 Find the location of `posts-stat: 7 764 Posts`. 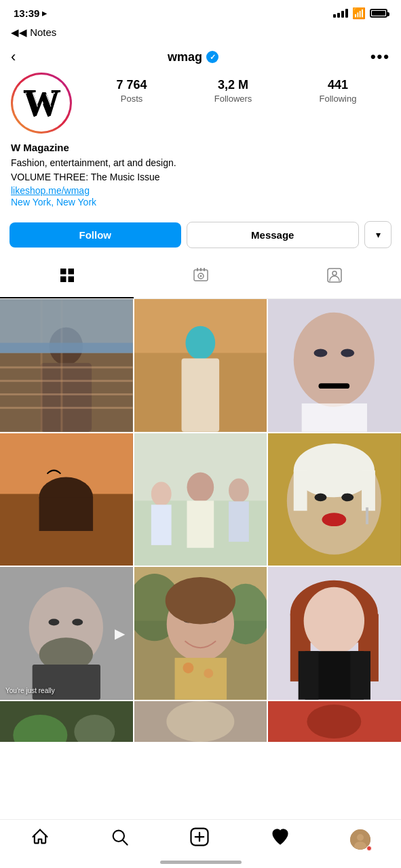

posts-stat: 7 764 Posts is located at coordinates (132, 91).